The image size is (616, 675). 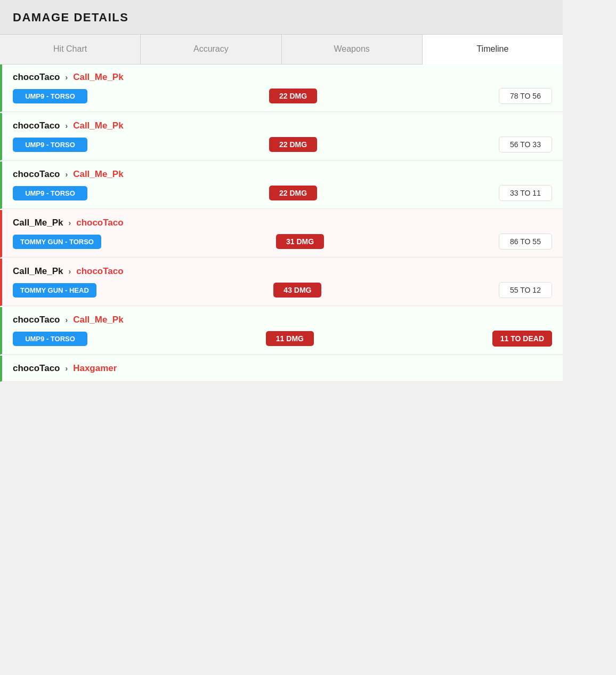 What do you see at coordinates (282, 368) in the screenshot?
I see `event-players-partial: chocoTaco › Haxgamer` at bounding box center [282, 368].